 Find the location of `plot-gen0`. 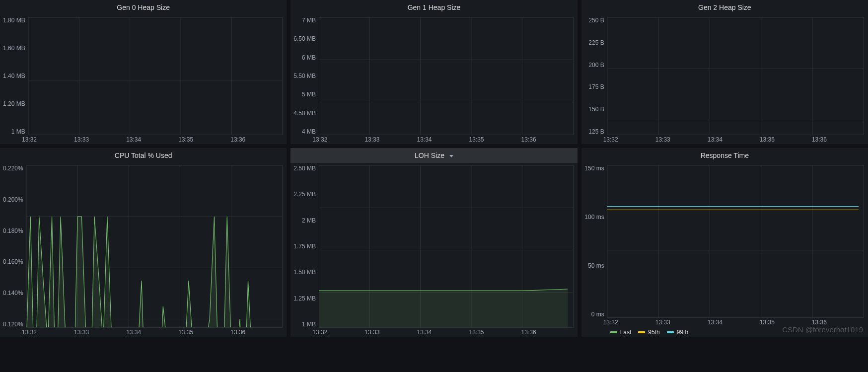

plot-gen0 is located at coordinates (156, 76).